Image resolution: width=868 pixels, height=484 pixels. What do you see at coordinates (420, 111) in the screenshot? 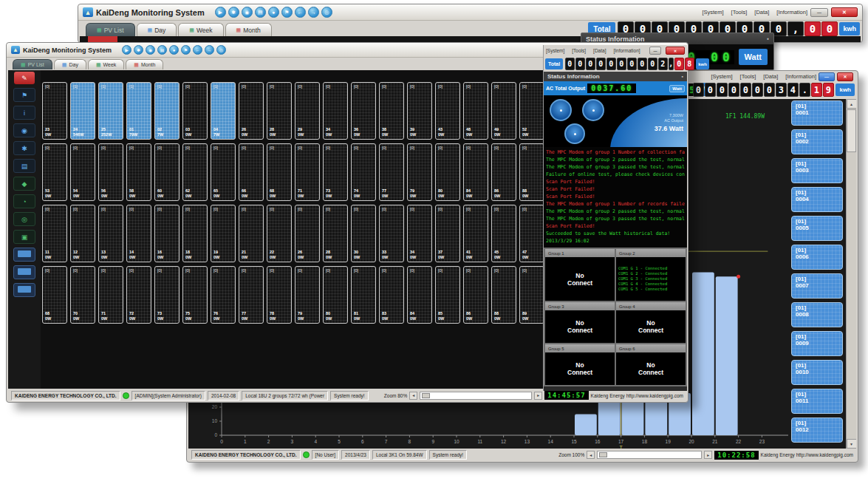
I see `pv-tile-39: [0]390W` at bounding box center [420, 111].